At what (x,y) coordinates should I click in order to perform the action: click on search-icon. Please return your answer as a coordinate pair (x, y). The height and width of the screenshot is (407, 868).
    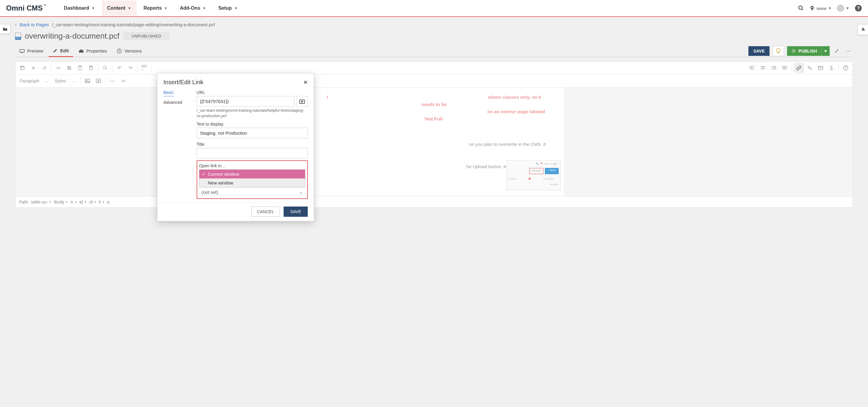
    Looking at the image, I should click on (801, 8).